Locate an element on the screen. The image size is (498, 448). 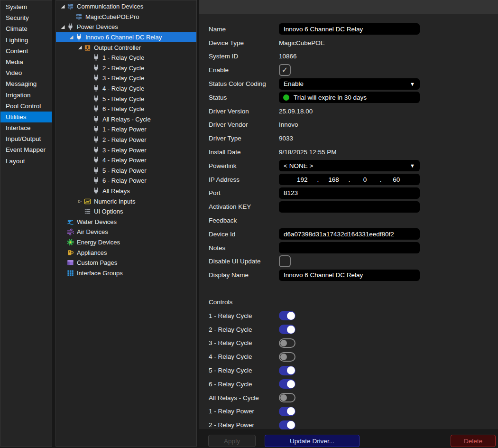
sidebar-item-layout: Layout is located at coordinates (26, 161).